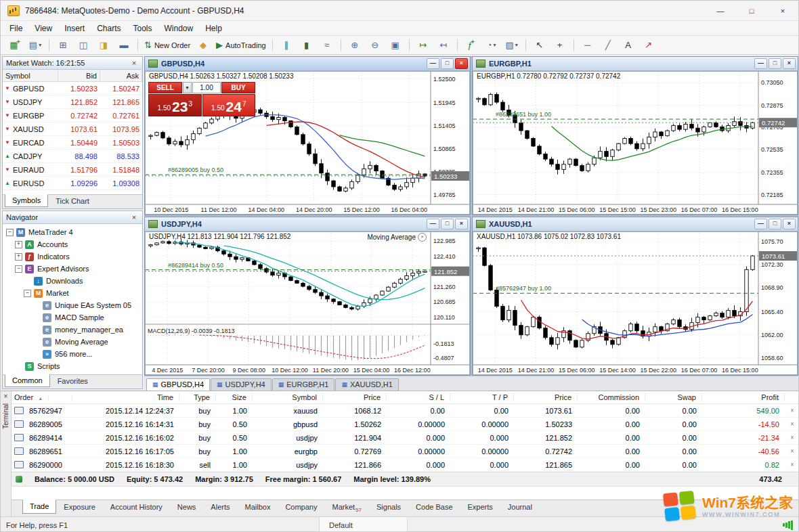  I want to click on terminal-tab-mailbox: Mailbox, so click(257, 508).